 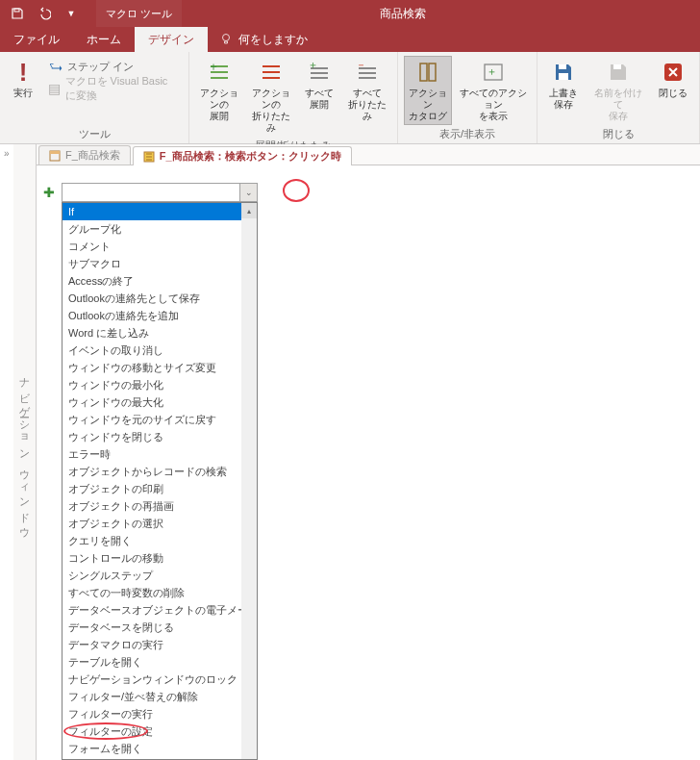 I want to click on tab-macro-label: F_商品検索：検索ボタン：クリック時, so click(x=250, y=156).